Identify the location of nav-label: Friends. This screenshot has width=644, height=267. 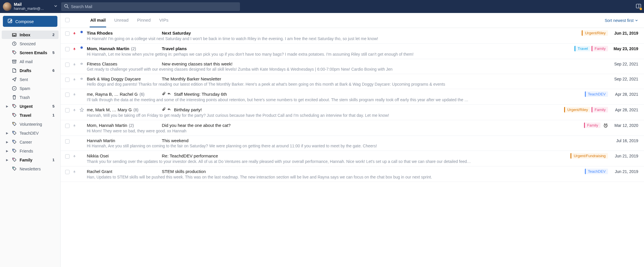
(27, 151).